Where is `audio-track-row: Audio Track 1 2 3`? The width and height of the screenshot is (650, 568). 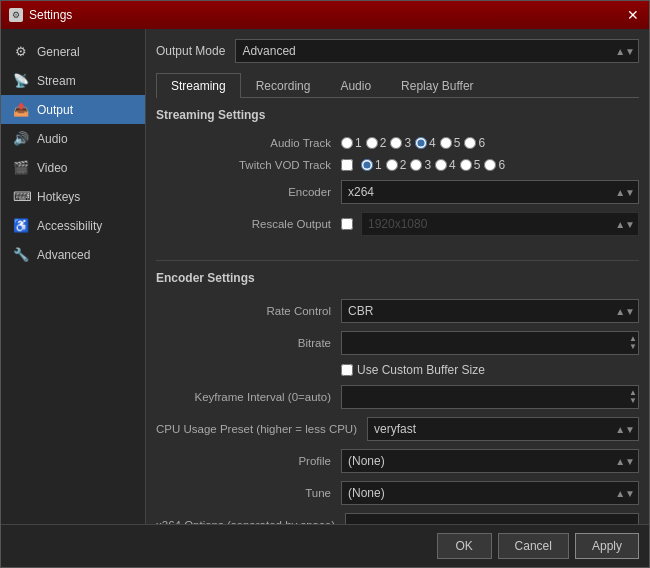
audio-track-row: Audio Track 1 2 3 is located at coordinates (398, 143).